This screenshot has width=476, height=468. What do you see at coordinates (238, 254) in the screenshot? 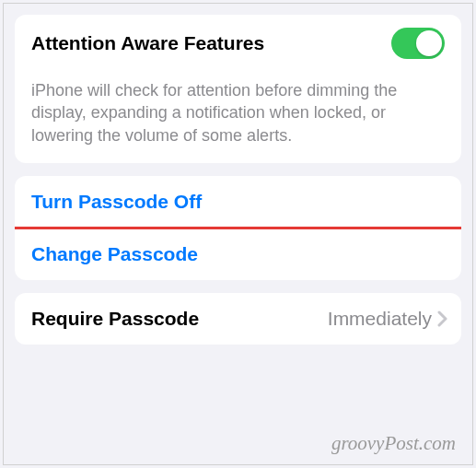
I see `change-passcode-button: Change Passcode` at bounding box center [238, 254].